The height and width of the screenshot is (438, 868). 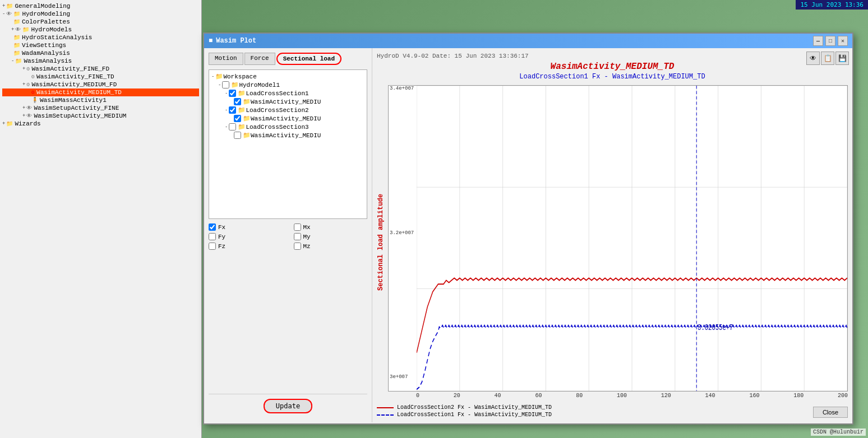 What do you see at coordinates (101, 116) in the screenshot?
I see `tree-item-wasim-setup-medium: + 👁 WasimSetupActivity_MEDIUM` at bounding box center [101, 116].